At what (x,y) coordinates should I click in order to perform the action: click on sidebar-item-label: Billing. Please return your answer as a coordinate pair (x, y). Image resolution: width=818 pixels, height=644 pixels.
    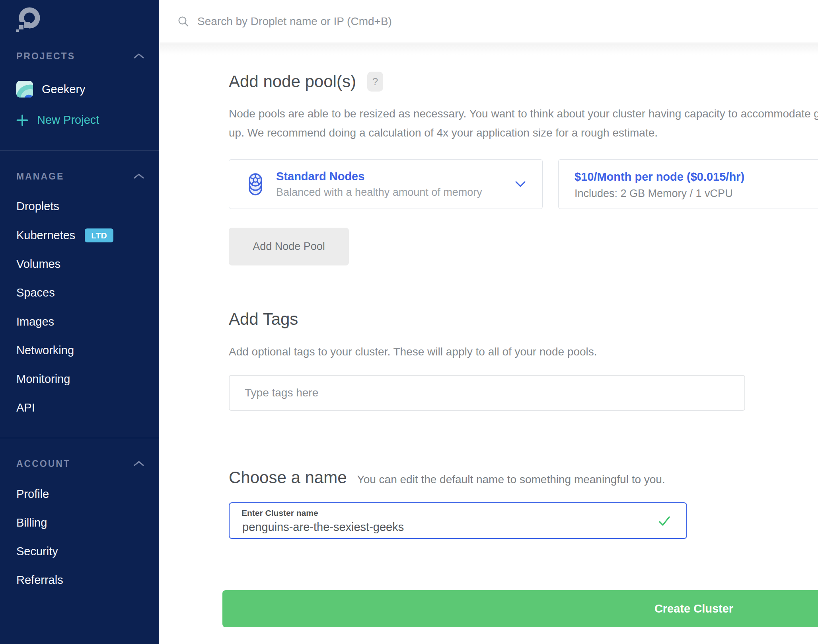
    Looking at the image, I should click on (32, 523).